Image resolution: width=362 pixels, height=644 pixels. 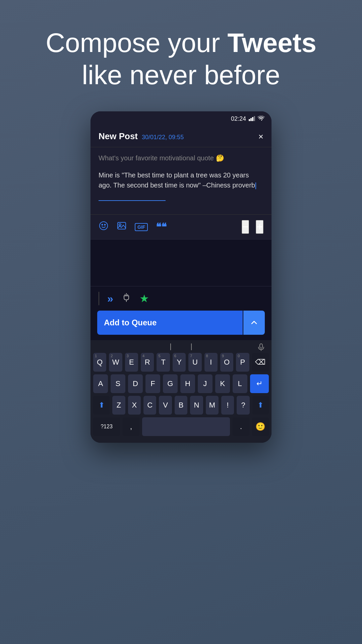 What do you see at coordinates (272, 43) in the screenshot?
I see `hero-bold-text: Tweets` at bounding box center [272, 43].